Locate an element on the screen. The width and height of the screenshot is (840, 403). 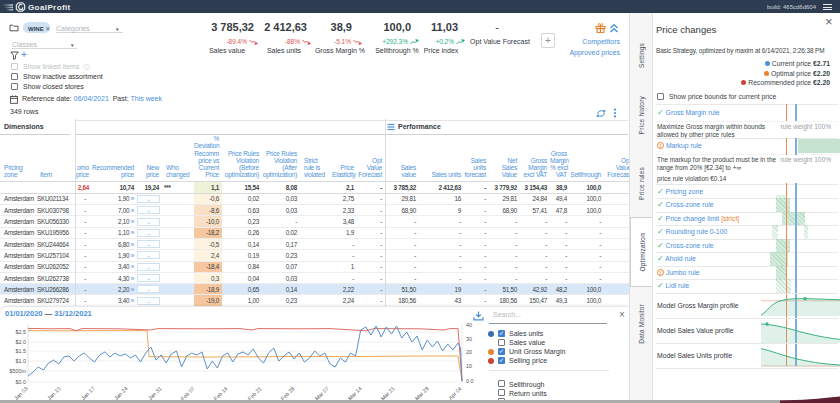
svg-text: 0.0 is located at coordinates (470, 381).